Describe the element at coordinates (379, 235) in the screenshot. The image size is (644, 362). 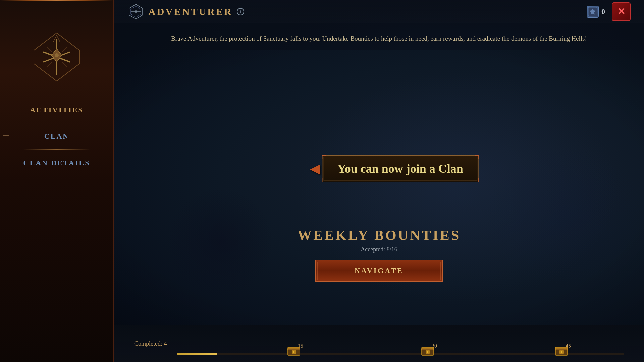
I see `bounties-title: WEEKLY BOUNTIES` at that location.